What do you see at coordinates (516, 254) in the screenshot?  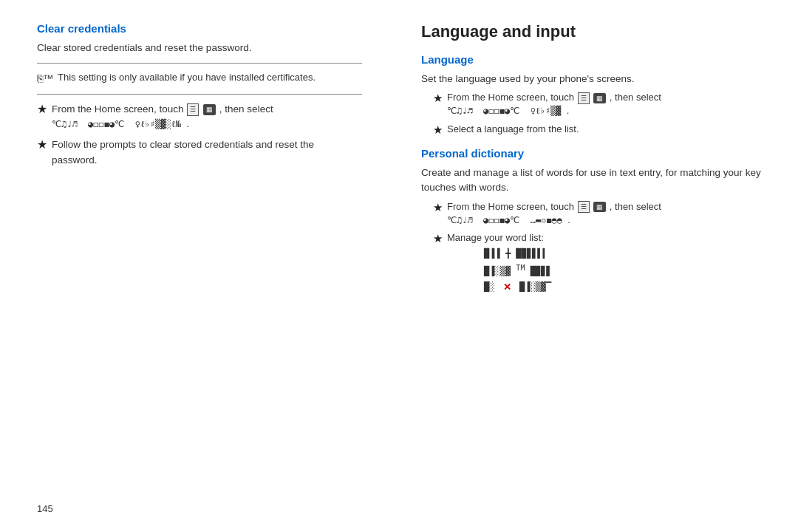 I see `word-item-1-garbled: █▐▐ ╋ █▉▊▋▌▍` at bounding box center [516, 254].